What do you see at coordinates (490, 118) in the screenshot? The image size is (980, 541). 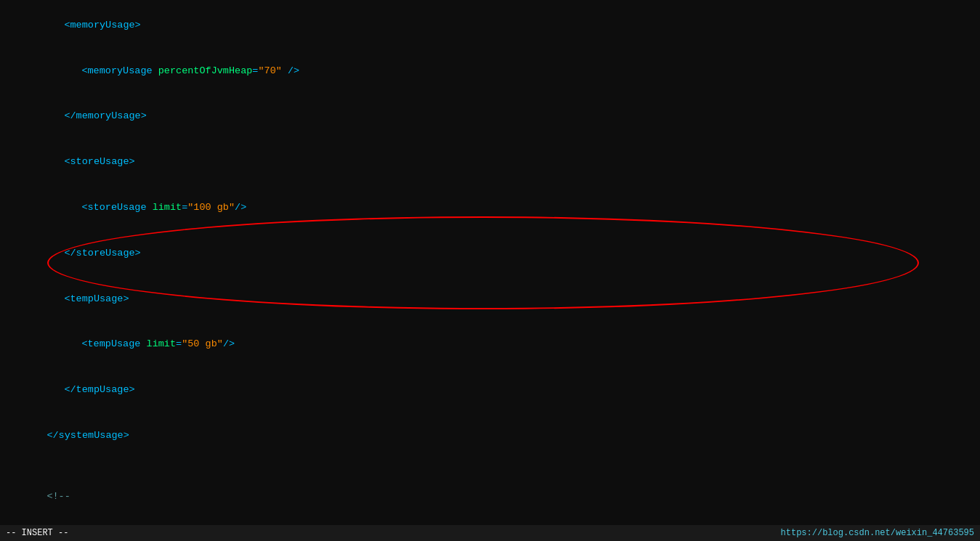 I see `code-line: </memoryUsage>` at bounding box center [490, 118].